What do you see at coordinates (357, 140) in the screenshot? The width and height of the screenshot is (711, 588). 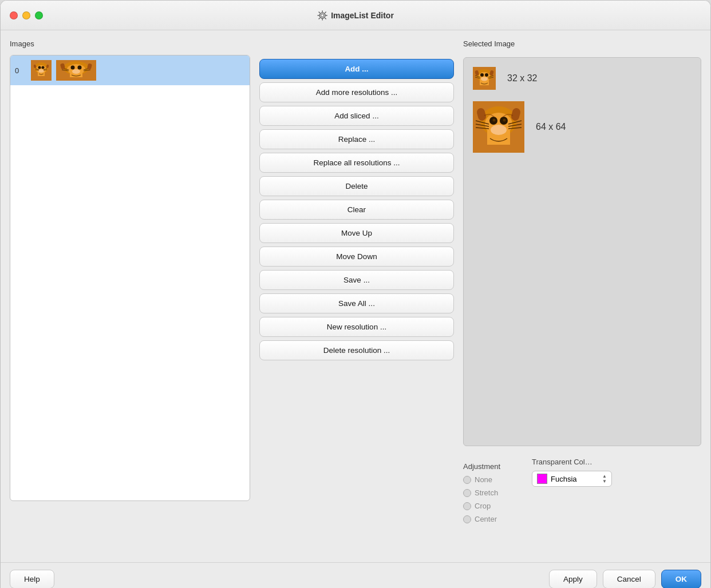 I see `replace-button: Replace ...` at bounding box center [357, 140].